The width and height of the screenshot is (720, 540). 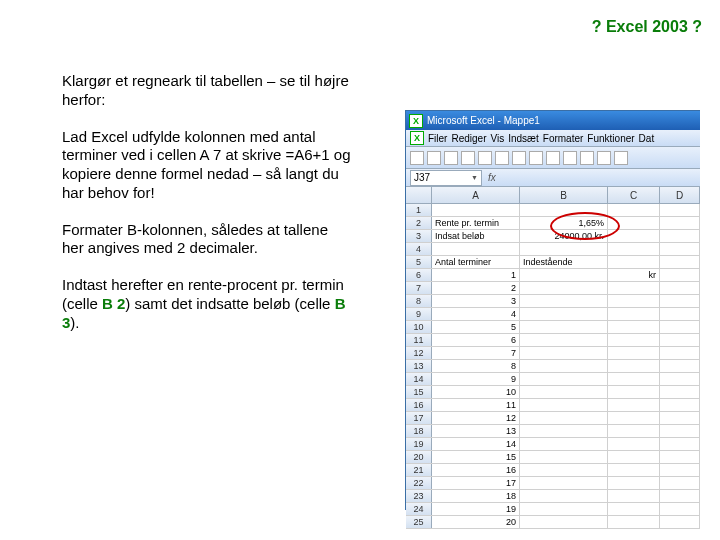 I want to click on cell: 11, so click(x=476, y=405).